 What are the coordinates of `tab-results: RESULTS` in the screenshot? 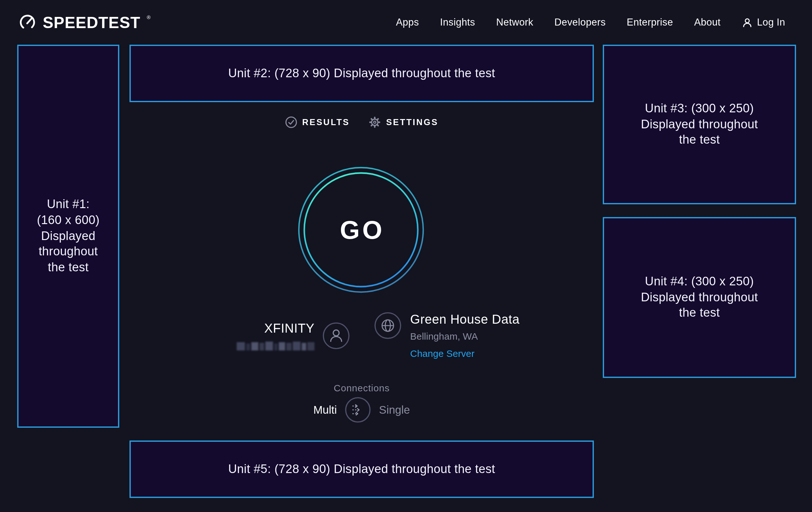 It's located at (317, 122).